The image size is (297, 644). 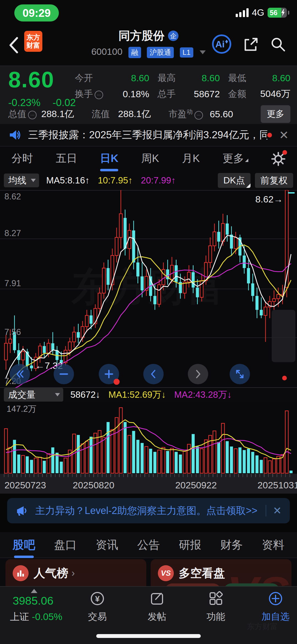 What do you see at coordinates (189, 114) in the screenshot?
I see `pe-label: 市盈动⋯` at bounding box center [189, 114].